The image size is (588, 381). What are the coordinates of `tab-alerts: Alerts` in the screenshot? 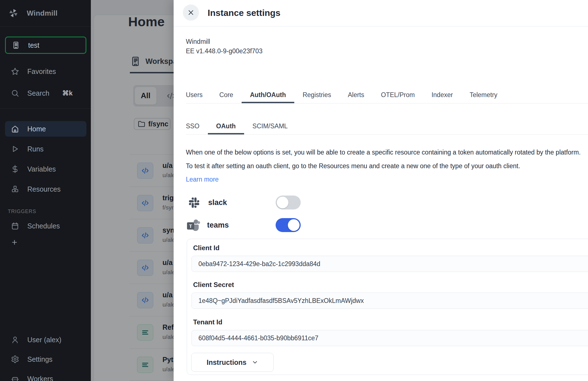 It's located at (356, 96).